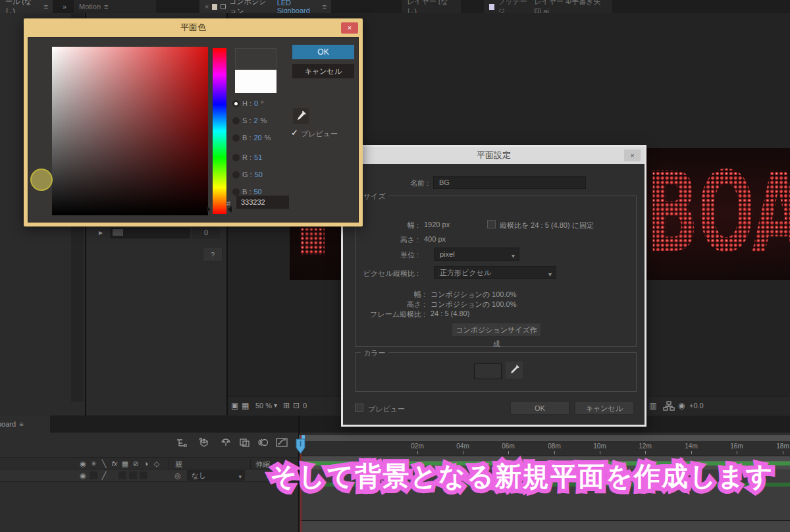  Describe the element at coordinates (209, 209) in the screenshot. I see `hue-marker-left-icon` at that location.